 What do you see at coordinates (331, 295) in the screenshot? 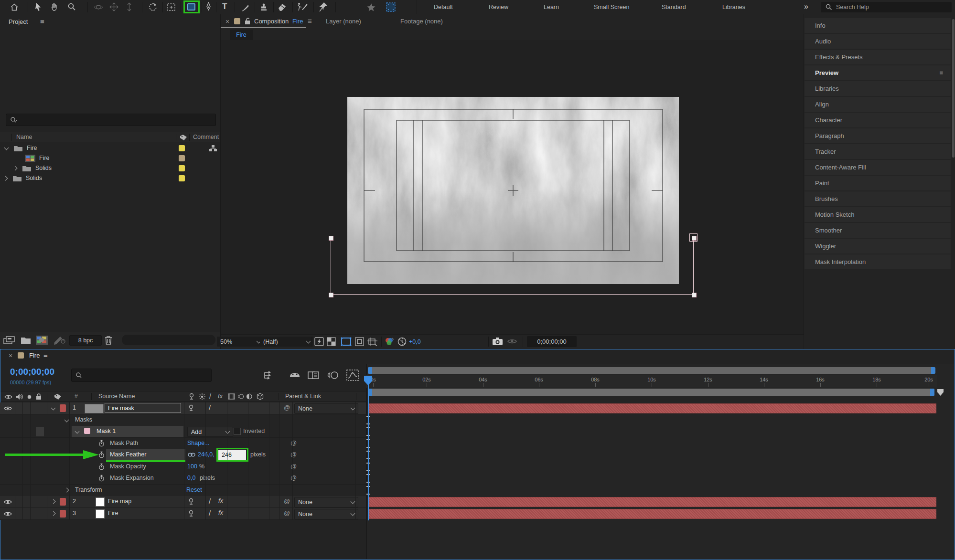
I see `mask-vertex-handle` at bounding box center [331, 295].